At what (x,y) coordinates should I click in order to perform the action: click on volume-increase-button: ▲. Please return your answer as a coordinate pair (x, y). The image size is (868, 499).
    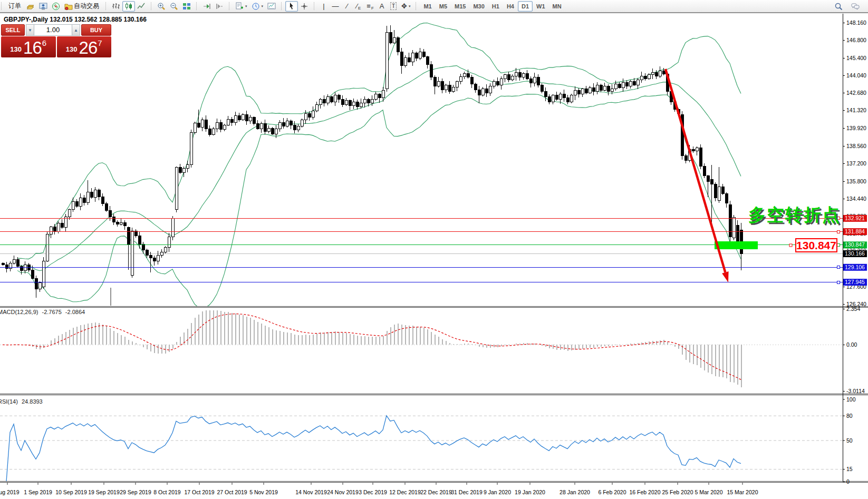
    Looking at the image, I should click on (76, 30).